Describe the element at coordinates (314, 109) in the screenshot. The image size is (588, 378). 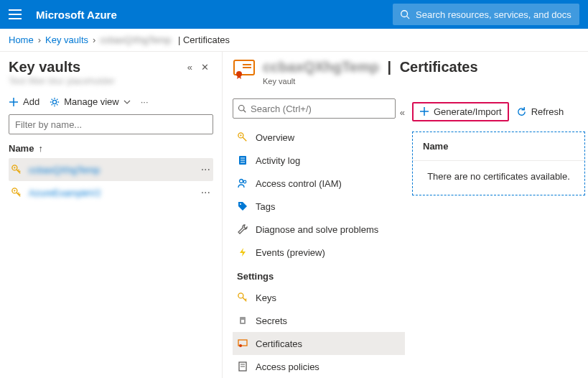
I see `detail-search` at that location.